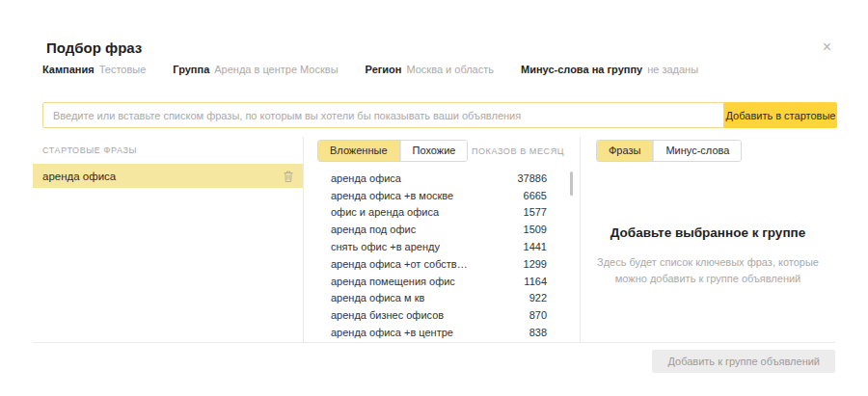  I want to click on suggestion-row: снять офис +в аренду 1441, so click(442, 247).